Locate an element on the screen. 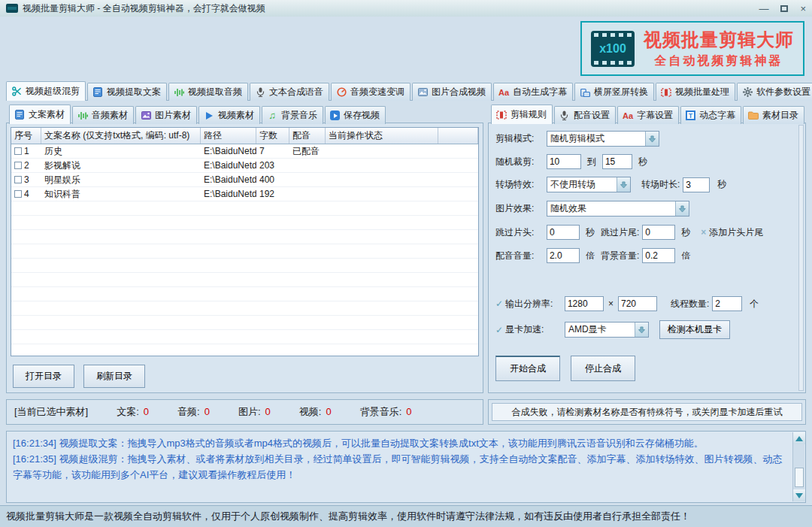 The image size is (812, 527). log-scrollbar is located at coordinates (798, 467).